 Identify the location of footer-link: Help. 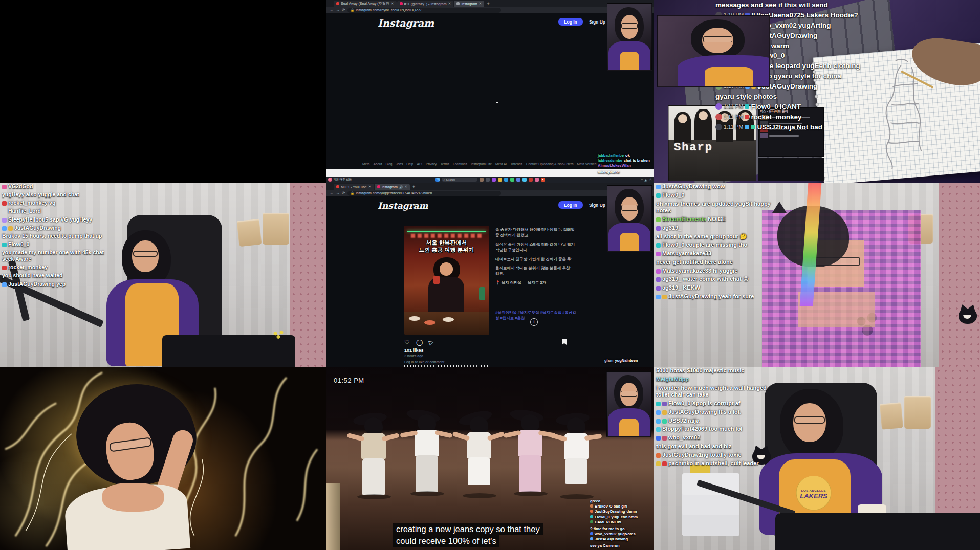
(409, 164).